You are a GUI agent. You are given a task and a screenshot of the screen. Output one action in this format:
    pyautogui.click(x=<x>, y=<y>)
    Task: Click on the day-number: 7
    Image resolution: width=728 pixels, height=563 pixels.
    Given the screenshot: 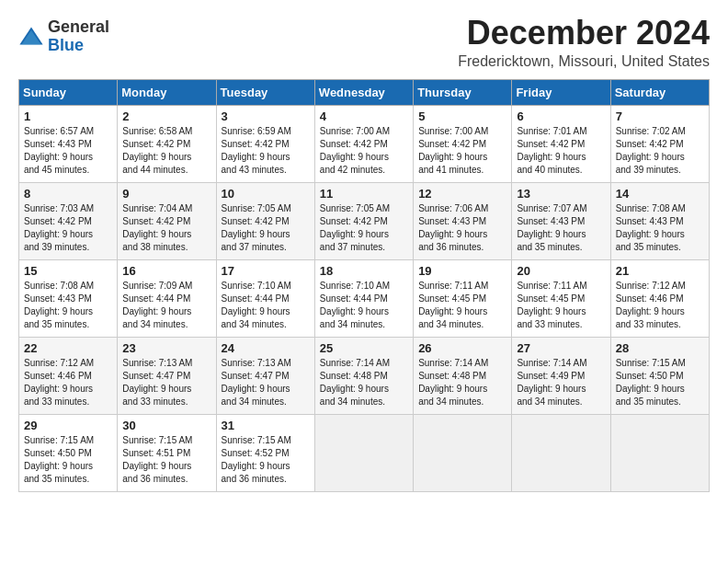 What is the action you would take?
    pyautogui.click(x=660, y=116)
    